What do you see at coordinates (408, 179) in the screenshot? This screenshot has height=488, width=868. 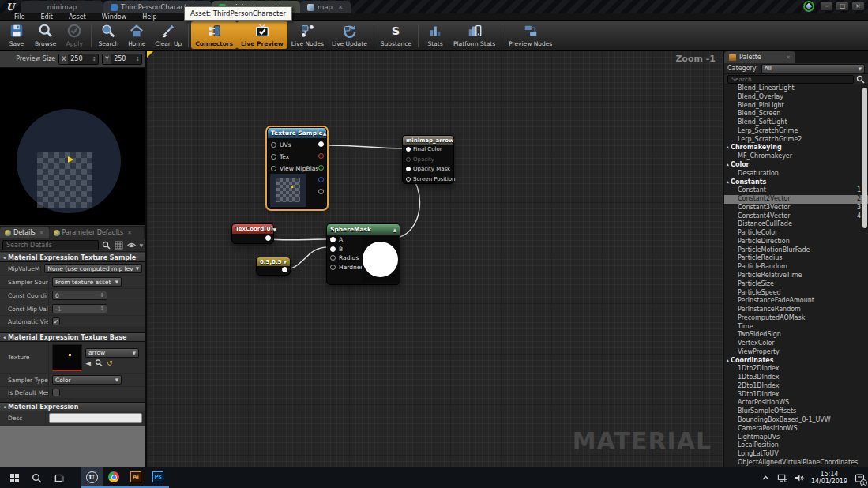 I see `pin-screen-position` at bounding box center [408, 179].